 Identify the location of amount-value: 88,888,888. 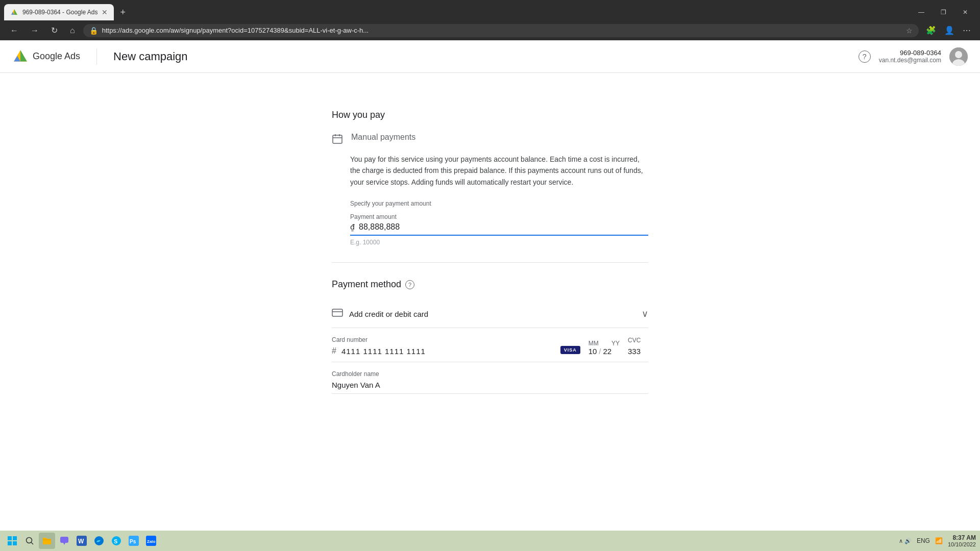
(379, 227).